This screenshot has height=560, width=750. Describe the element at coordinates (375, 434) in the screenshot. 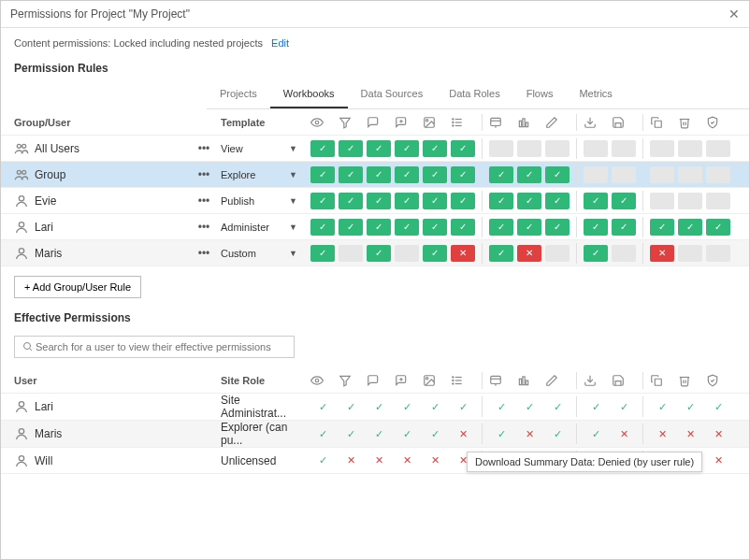

I see `effective-row: MarisExplorer (can pu...✓✓✓✓✓✕✓✕✓✓✕✕✕✕` at that location.